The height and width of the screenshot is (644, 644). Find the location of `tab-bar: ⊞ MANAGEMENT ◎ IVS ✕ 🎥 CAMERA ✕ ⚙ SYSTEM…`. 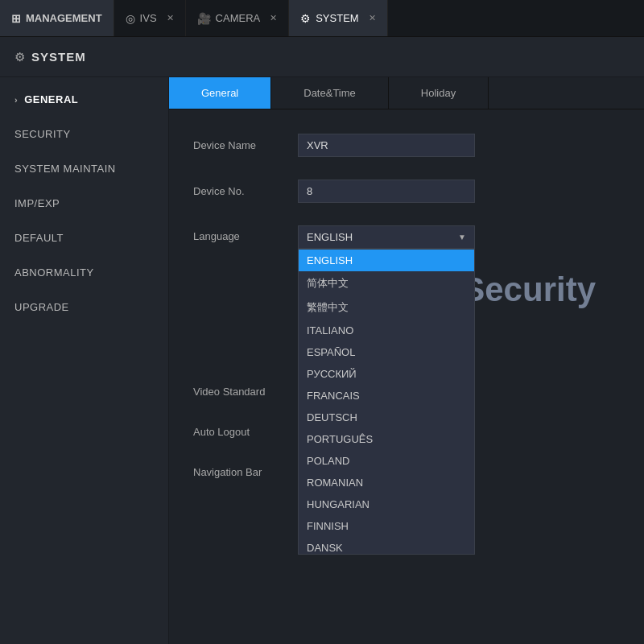

tab-bar: ⊞ MANAGEMENT ◎ IVS ✕ 🎥 CAMERA ✕ ⚙ SYSTEM… is located at coordinates (322, 19).